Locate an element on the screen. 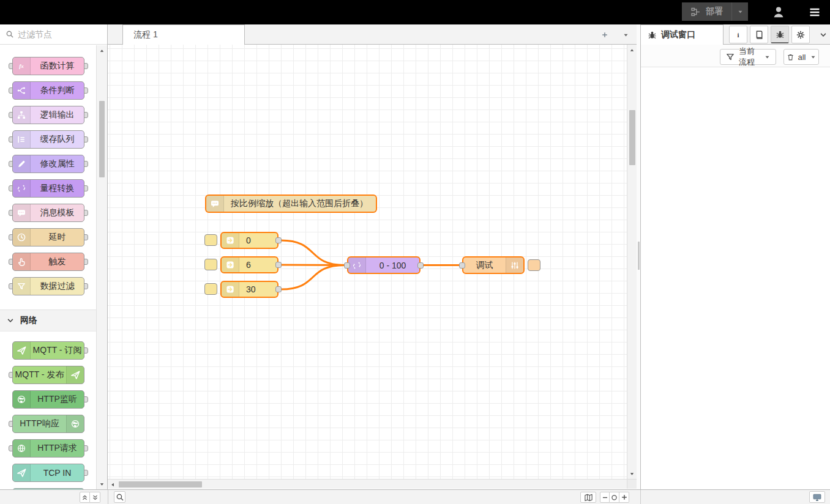  chevron-down-button is located at coordinates (823, 34).